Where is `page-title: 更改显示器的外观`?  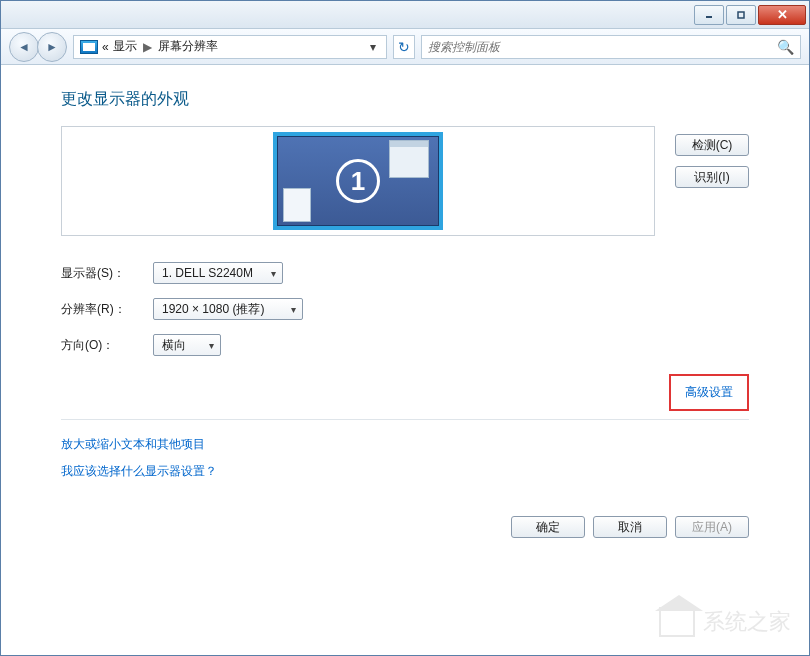
page-title: 更改显示器的外观 is located at coordinates (405, 100).